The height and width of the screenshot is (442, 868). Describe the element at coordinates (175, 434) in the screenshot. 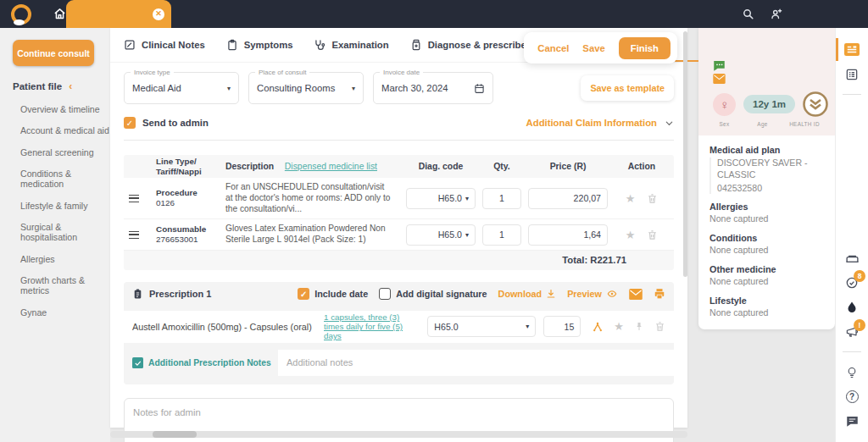

I see `horizontal-scrollbar-thumb` at that location.